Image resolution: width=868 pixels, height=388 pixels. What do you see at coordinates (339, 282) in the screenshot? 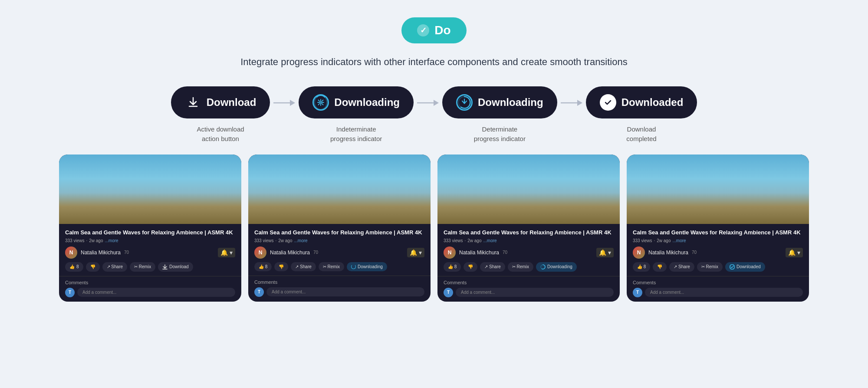
I see `comments-label-2: Comments` at bounding box center [339, 282].